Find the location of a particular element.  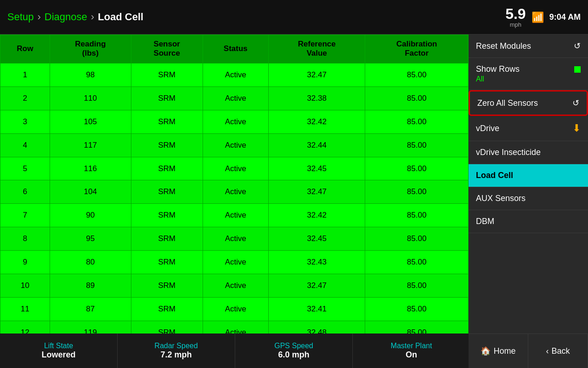

table-cell: 32.44 is located at coordinates (317, 145).